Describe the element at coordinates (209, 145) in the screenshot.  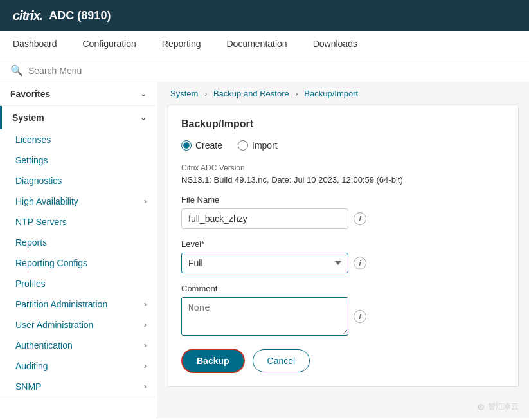
I see `radio-create-label: Create` at that location.